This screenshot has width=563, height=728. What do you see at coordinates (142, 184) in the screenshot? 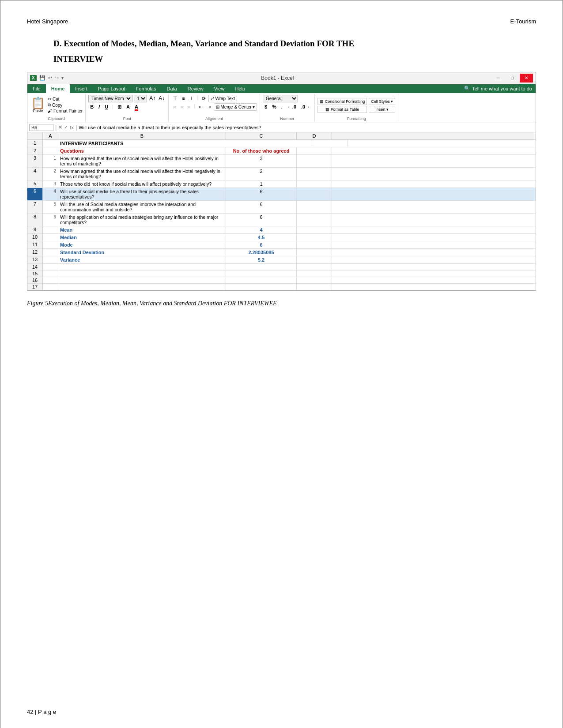
I see `cell-5b: Those who did not know if social media w…` at bounding box center [142, 184].